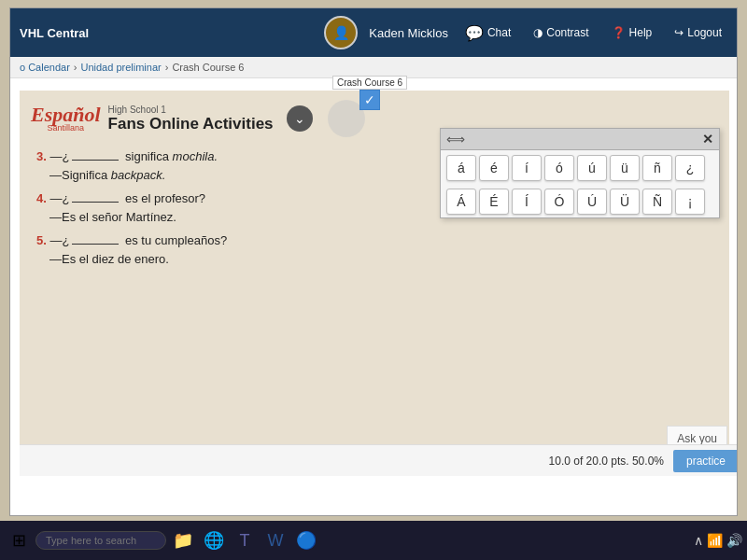  I want to click on key-u-acute-upper: Ú, so click(592, 202).